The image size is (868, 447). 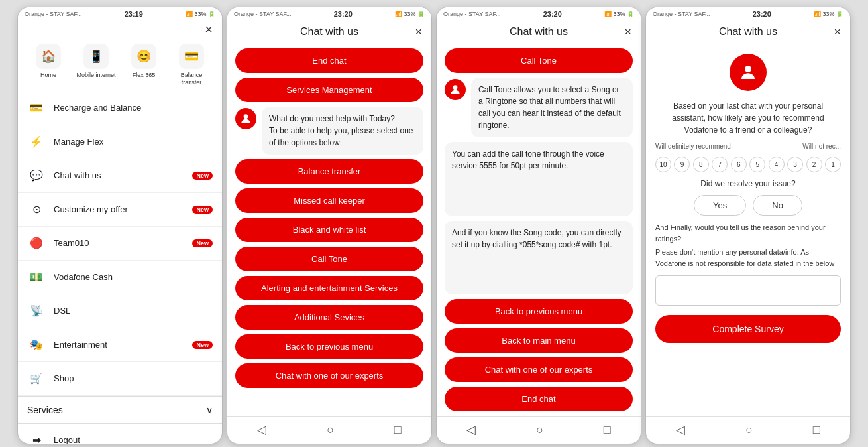 What do you see at coordinates (739, 164) in the screenshot?
I see `rating-6: 6` at bounding box center [739, 164].